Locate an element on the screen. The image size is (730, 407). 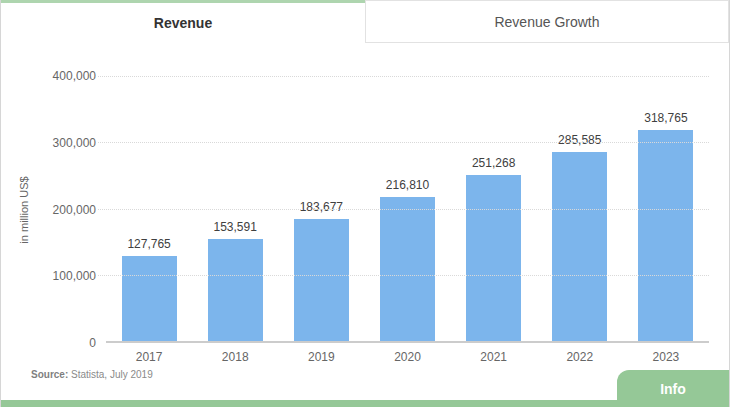
bar-value-label: 183,677 is located at coordinates (322, 207).